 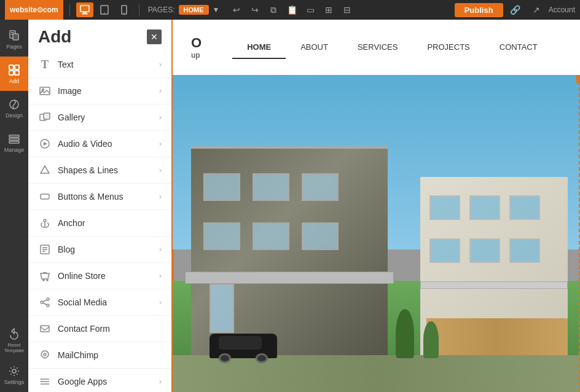 What do you see at coordinates (139, 10) in the screenshot?
I see `separator2` at bounding box center [139, 10].